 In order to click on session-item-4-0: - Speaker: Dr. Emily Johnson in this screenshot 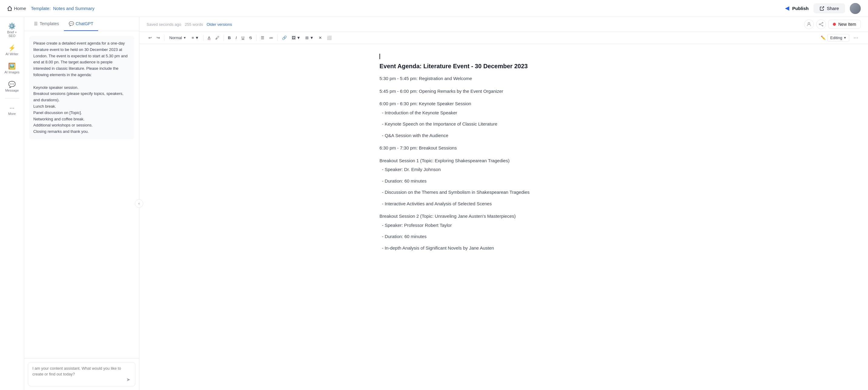, I will do `click(503, 169)`.